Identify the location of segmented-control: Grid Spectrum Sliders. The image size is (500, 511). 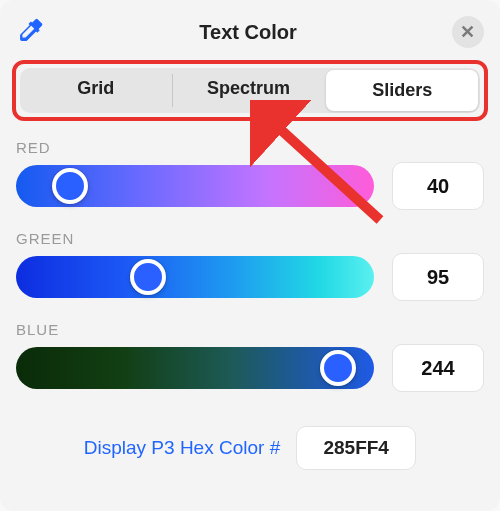
(250, 90).